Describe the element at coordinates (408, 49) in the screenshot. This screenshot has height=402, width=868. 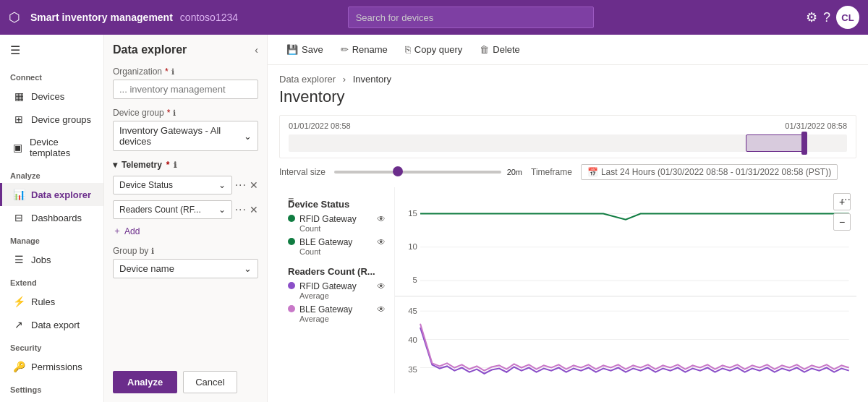
I see `copy-icon: ⎘` at that location.